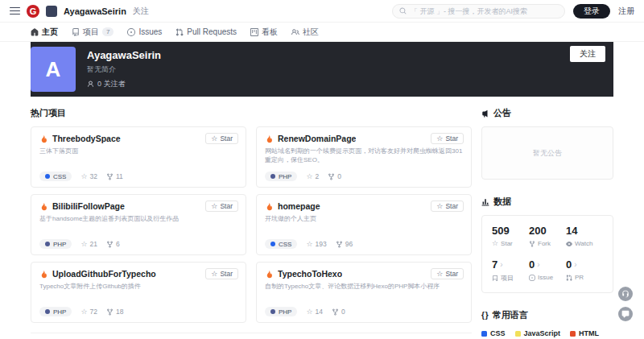 The height and width of the screenshot is (339, 644). I want to click on project-card: homepage ☆Star 开坑做的个人主页 CSS ☆193 96, so click(364, 225).